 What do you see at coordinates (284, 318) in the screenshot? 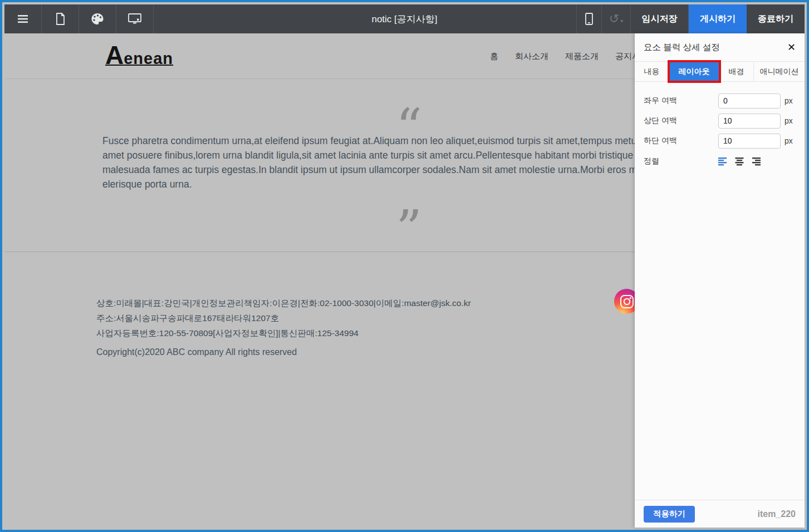
I see `site-footer-info: 상호:미래몰|대표:강민국|개인정보관리책임자:이은경|전화:02-1000-3…` at bounding box center [284, 318].